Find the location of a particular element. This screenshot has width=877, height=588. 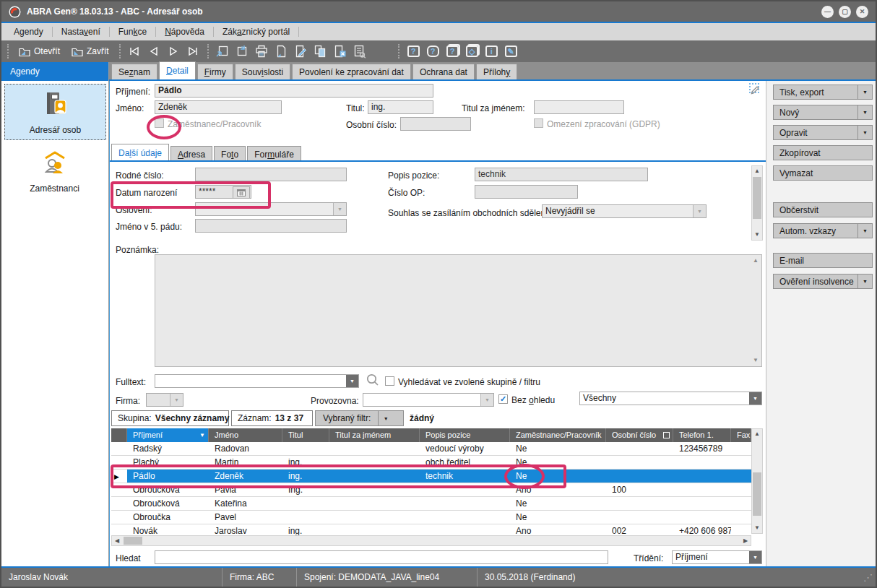

provozovna-combo is located at coordinates (428, 400).